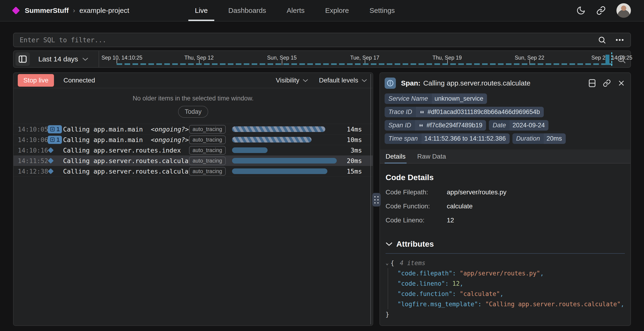 The height and width of the screenshot is (331, 644). I want to click on detail-tabs: Details Raw Data, so click(505, 156).